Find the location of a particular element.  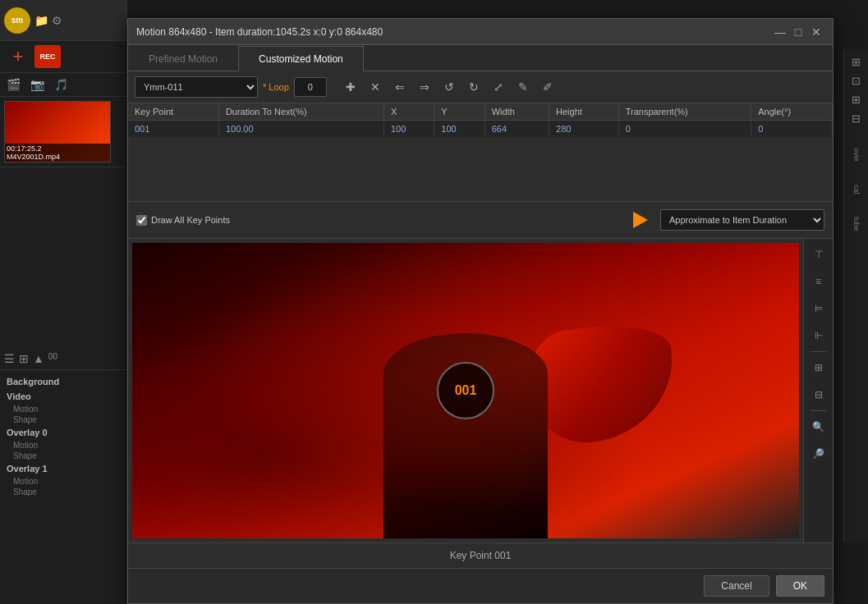

col-x: X is located at coordinates (409, 112).